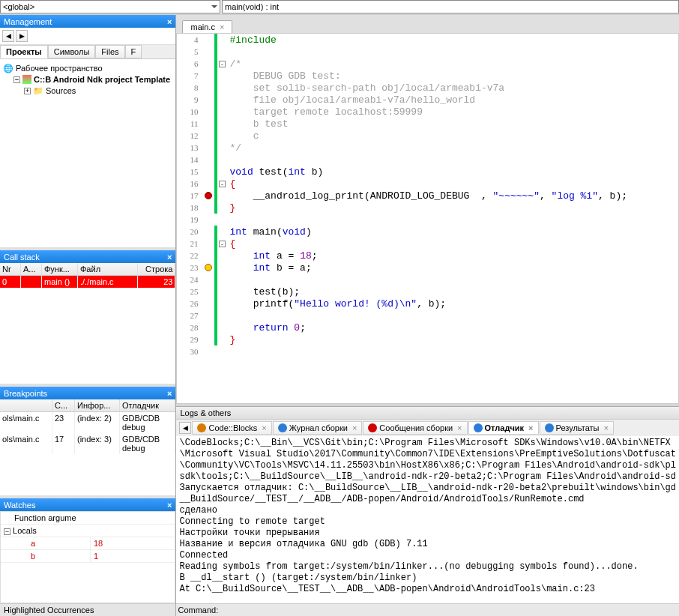 The width and height of the screenshot is (679, 616). What do you see at coordinates (88, 505) in the screenshot?
I see `watches-header: Watches ×` at bounding box center [88, 505].